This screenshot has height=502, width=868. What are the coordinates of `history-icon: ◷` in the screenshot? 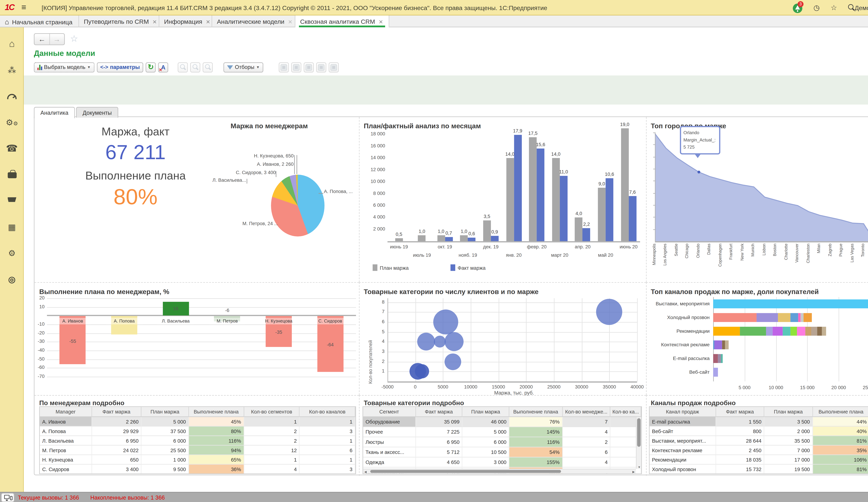 It's located at (816, 8).